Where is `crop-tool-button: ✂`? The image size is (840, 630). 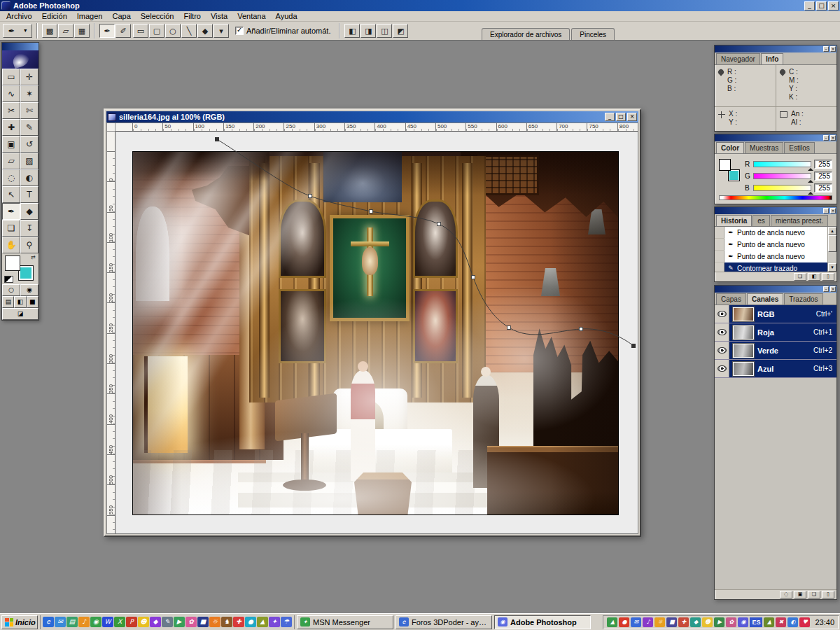
crop-tool-button: ✂ is located at coordinates (11, 111).